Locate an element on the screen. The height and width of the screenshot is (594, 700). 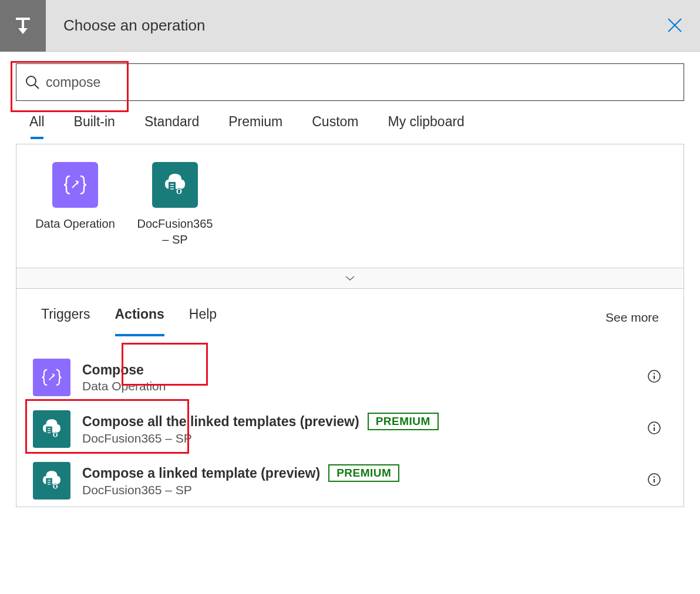
sub-tab-help: Help is located at coordinates (203, 317).